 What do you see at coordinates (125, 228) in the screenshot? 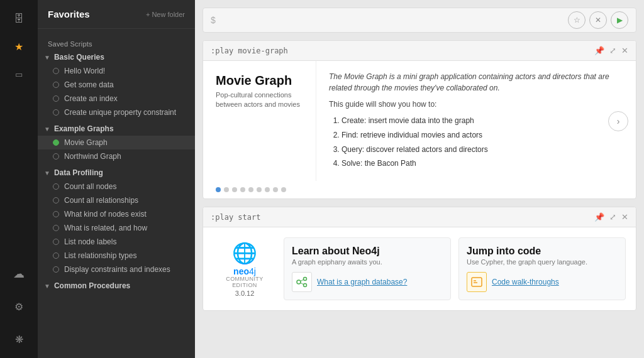
I see `item-label: What is related, and how` at bounding box center [125, 228].